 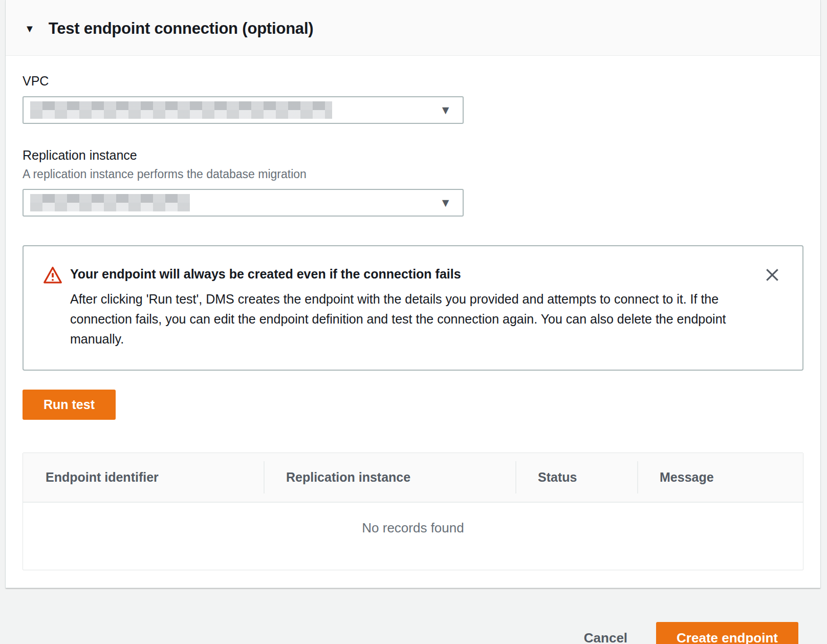 What do you see at coordinates (772, 275) in the screenshot?
I see `alert-close-button` at bounding box center [772, 275].